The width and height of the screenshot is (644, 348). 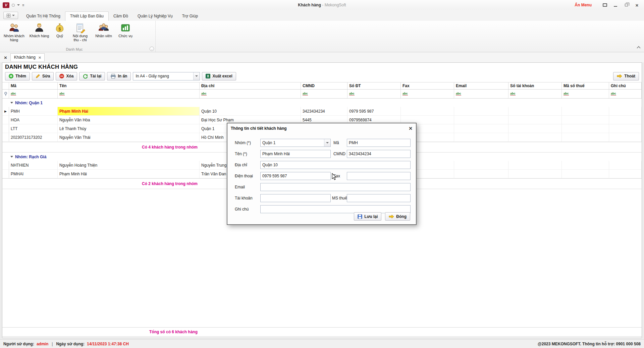 I want to click on tai-khoan-field, so click(x=296, y=198).